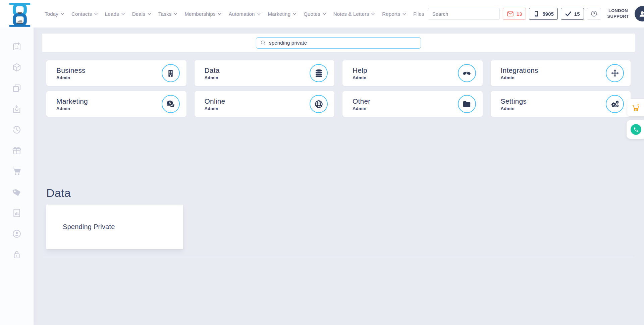  I want to click on nav-item-tasks: Tasks, so click(168, 14).